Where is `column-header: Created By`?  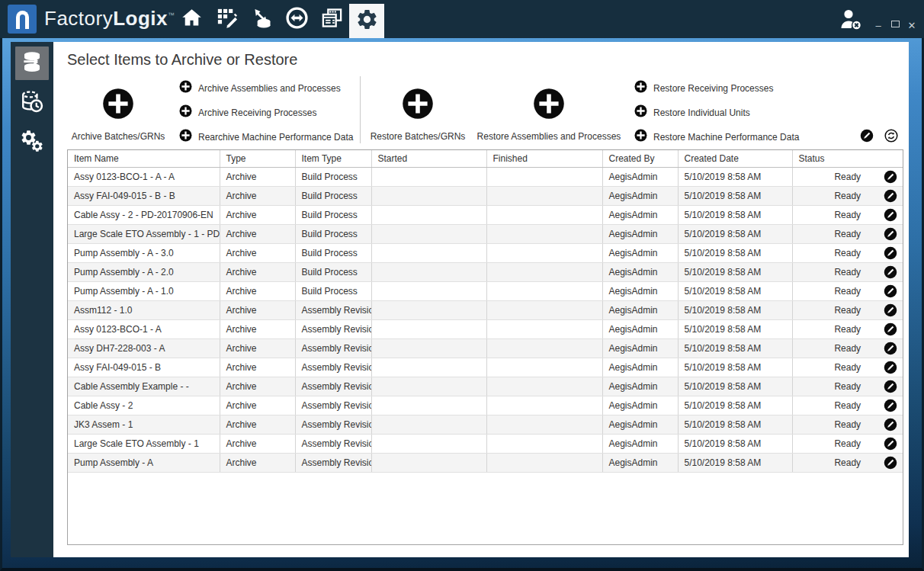 column-header: Created By is located at coordinates (640, 159).